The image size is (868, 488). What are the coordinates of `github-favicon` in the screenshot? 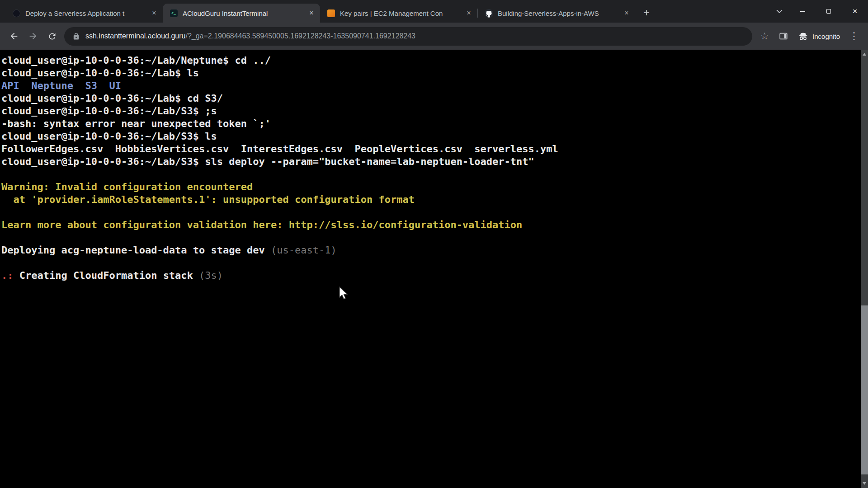 It's located at (489, 13).